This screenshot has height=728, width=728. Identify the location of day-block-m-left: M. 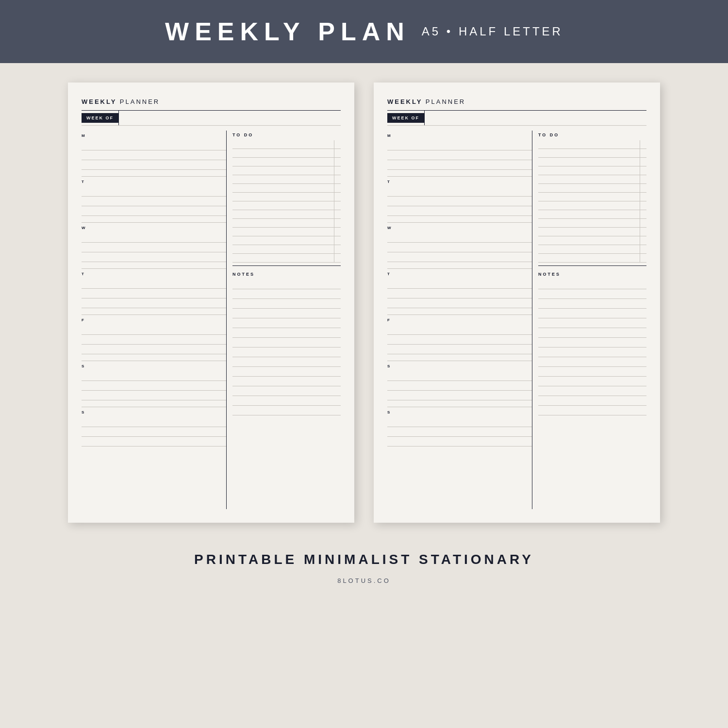
(154, 153).